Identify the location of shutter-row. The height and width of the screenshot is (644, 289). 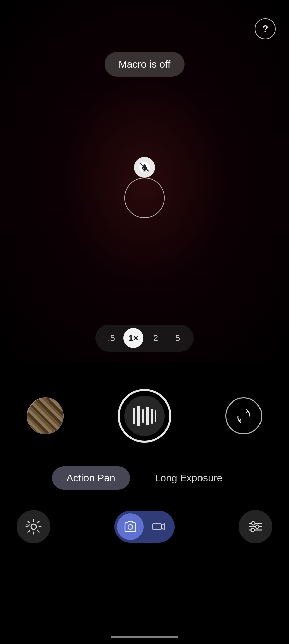
(144, 416).